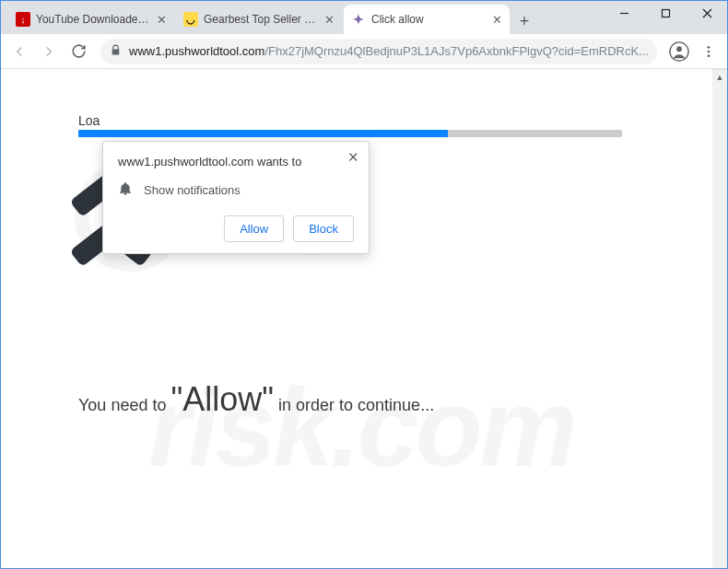 The height and width of the screenshot is (569, 728). I want to click on minimize-button, so click(625, 13).